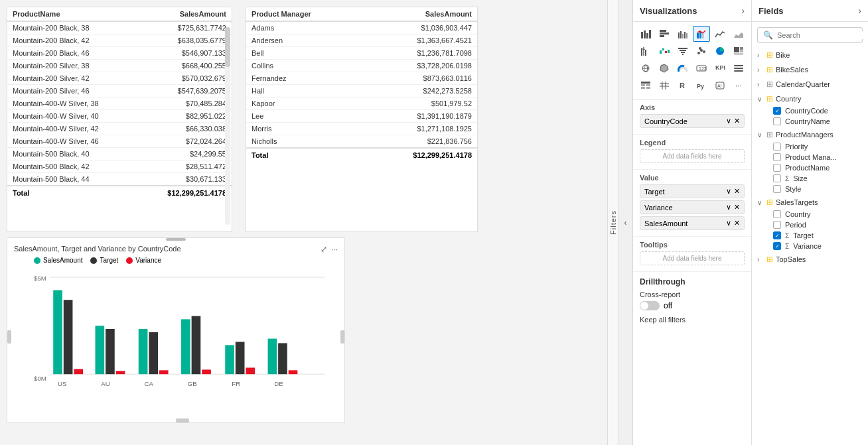 The height and width of the screenshot is (445, 868). Describe the element at coordinates (810, 135) in the screenshot. I see `field-group-header-productmanagers: ∨ ⊞ ProductManagers` at that location.